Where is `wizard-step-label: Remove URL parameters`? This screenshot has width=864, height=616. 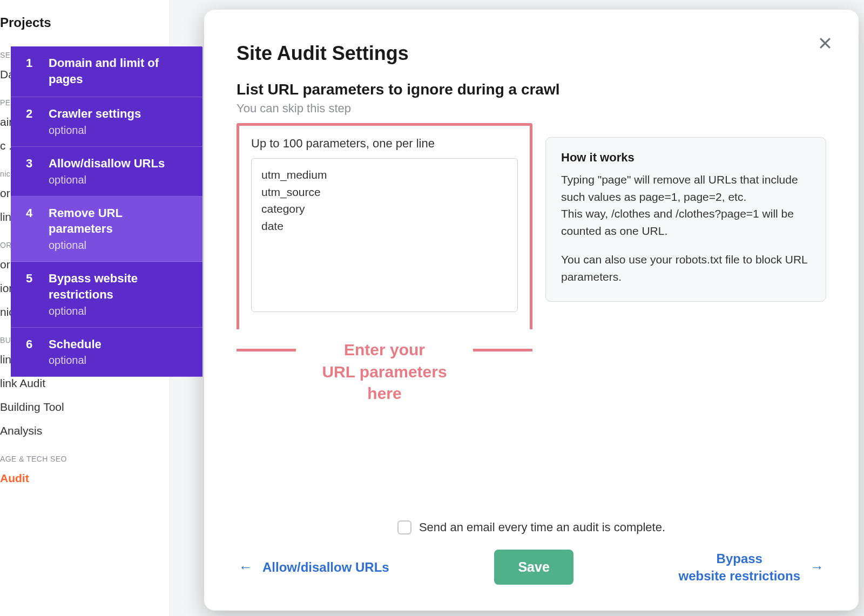 wizard-step-label: Remove URL parameters is located at coordinates (85, 221).